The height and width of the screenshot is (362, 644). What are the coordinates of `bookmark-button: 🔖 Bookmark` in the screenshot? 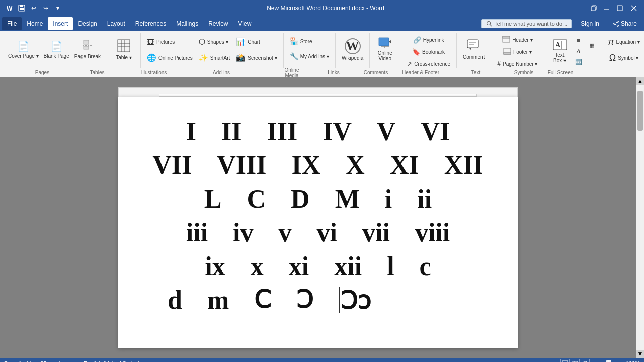 It's located at (429, 52).